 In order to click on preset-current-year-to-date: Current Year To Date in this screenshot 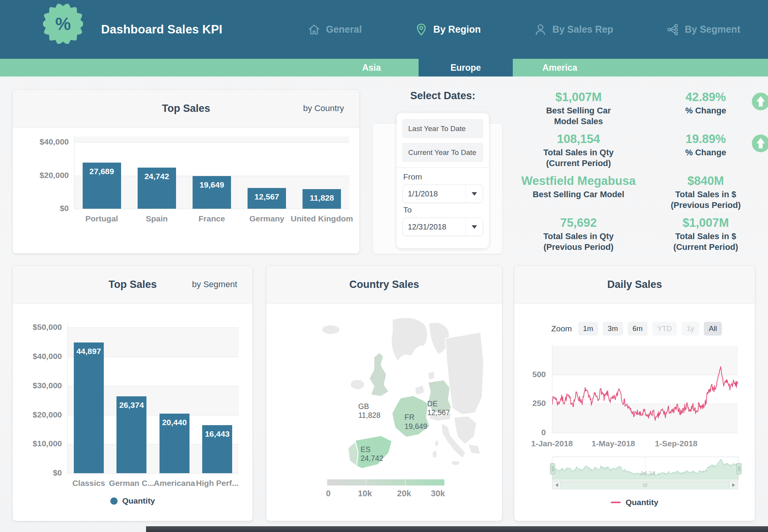, I will do `click(443, 152)`.